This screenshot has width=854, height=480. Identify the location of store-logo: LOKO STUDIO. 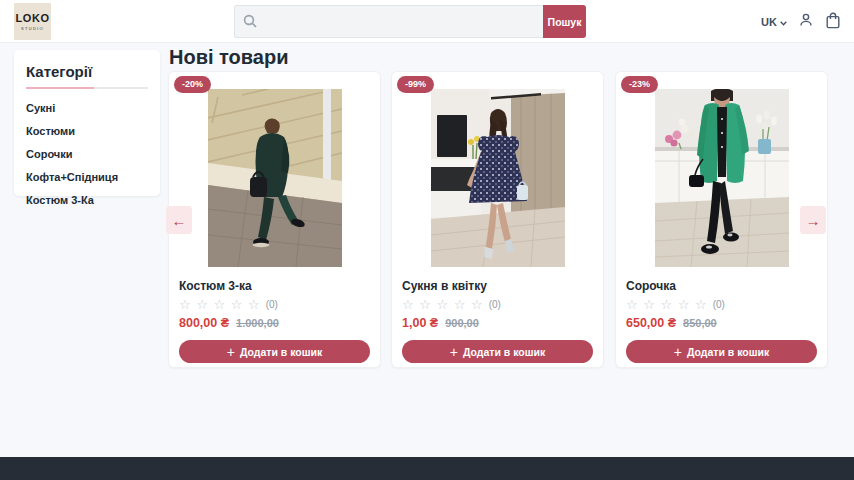
(32, 22).